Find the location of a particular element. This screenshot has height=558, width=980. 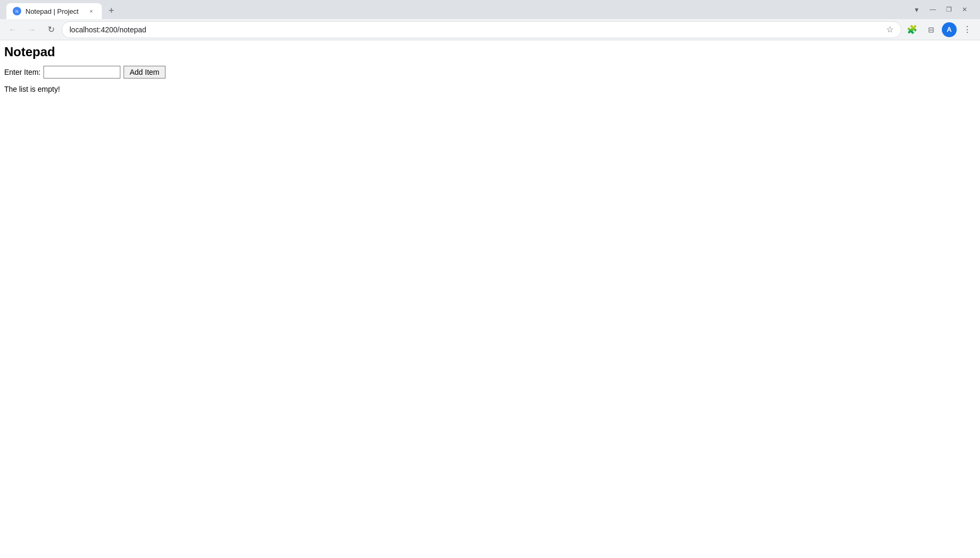

browser-title-bar: N Notepad | Project × + ▾ — ❐ ✕ is located at coordinates (490, 10).